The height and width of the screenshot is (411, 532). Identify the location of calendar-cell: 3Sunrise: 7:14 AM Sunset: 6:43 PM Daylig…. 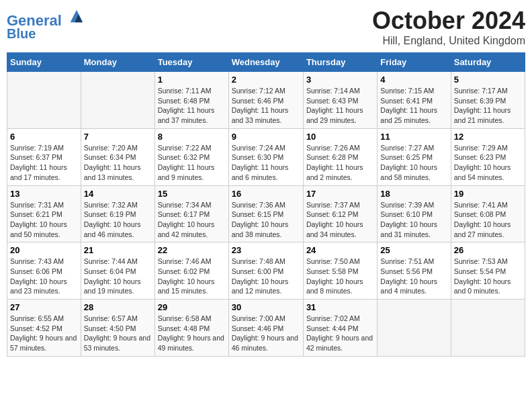
(340, 101).